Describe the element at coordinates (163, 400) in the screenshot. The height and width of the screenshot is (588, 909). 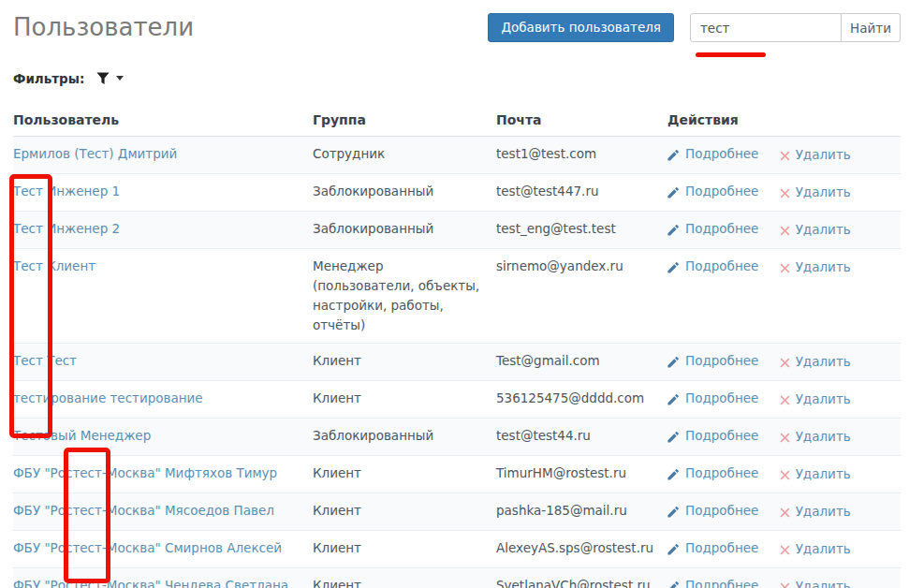
I see `user-cell: тестирование тестирование` at that location.